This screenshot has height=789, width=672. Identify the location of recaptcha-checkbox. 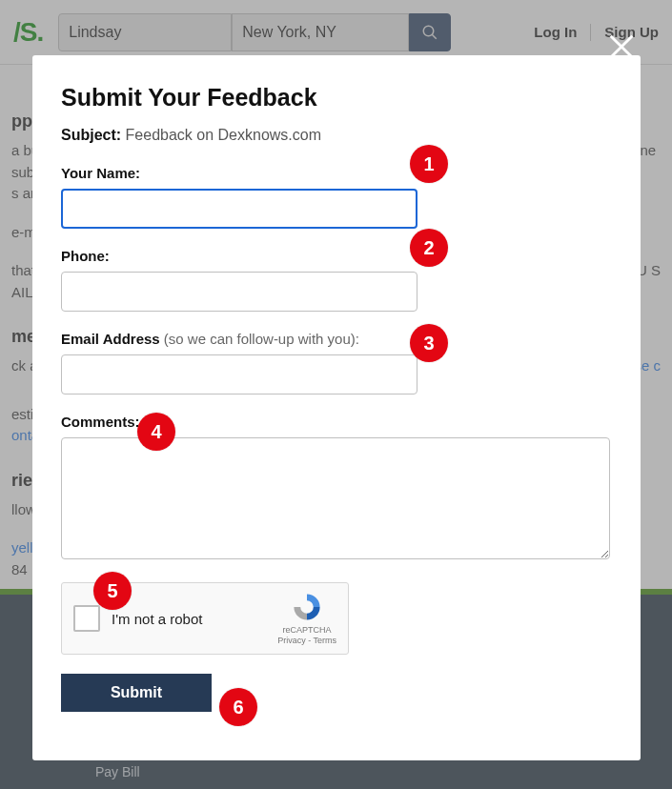
(87, 618).